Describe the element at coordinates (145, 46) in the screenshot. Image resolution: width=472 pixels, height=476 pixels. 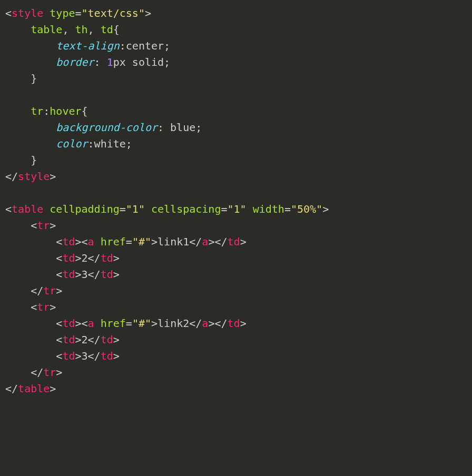
I see `code-token: center` at that location.